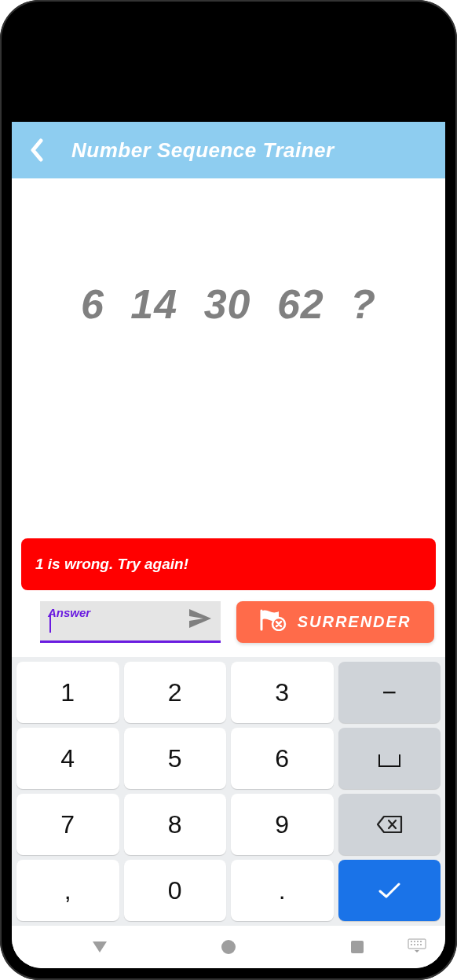 This screenshot has height=980, width=457. What do you see at coordinates (228, 67) in the screenshot?
I see `top-black-bar` at bounding box center [228, 67].